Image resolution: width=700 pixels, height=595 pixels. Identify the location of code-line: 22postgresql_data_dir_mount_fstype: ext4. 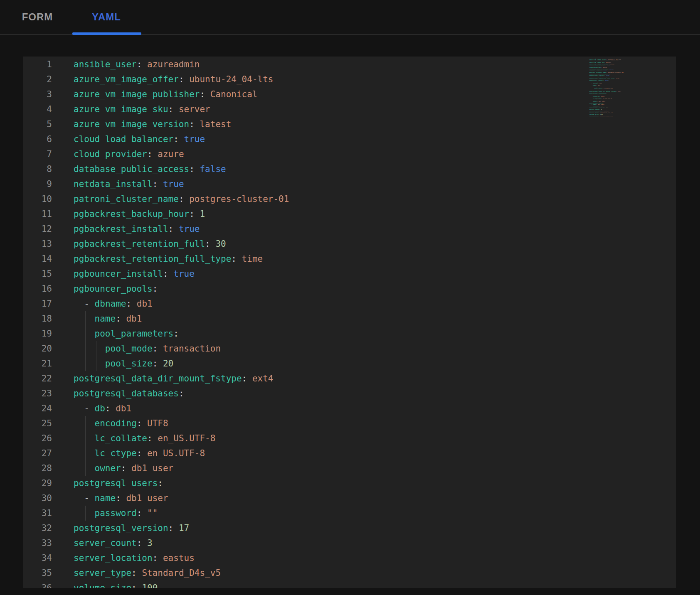
(349, 379).